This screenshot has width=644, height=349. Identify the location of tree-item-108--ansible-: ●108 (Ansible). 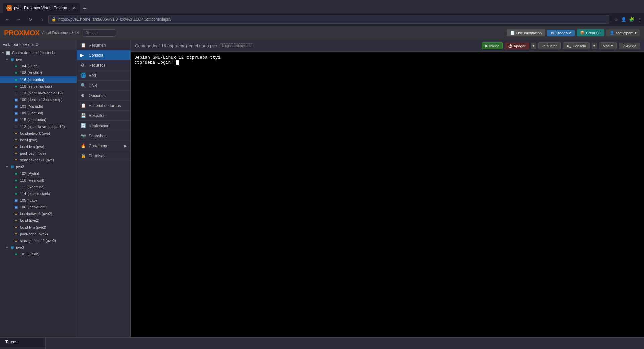
(38, 73).